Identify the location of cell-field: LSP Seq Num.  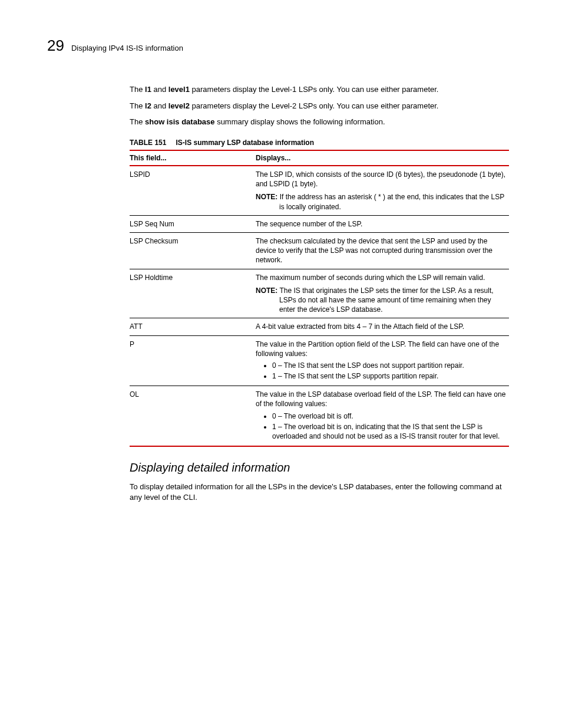
(193, 224).